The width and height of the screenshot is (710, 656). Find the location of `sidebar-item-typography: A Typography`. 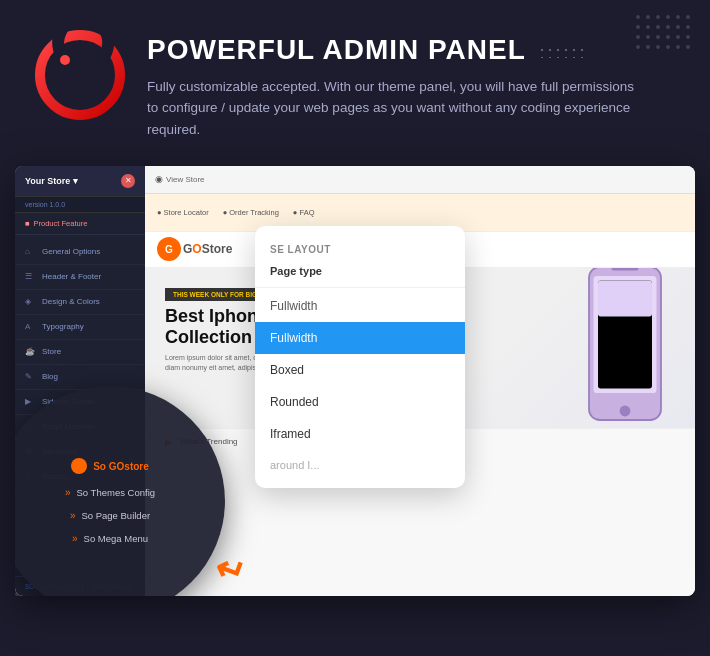

sidebar-item-typography: A Typography is located at coordinates (80, 328).